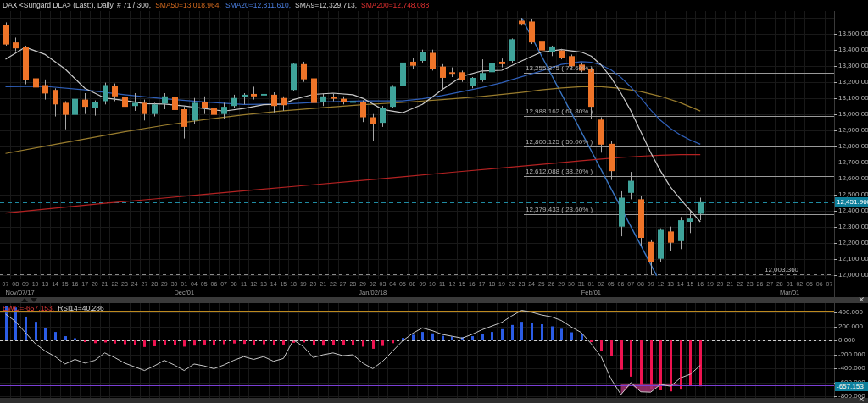 The width and height of the screenshot is (868, 403). What do you see at coordinates (432, 284) in the screenshot?
I see `x-axis-day-label: 10` at bounding box center [432, 284].